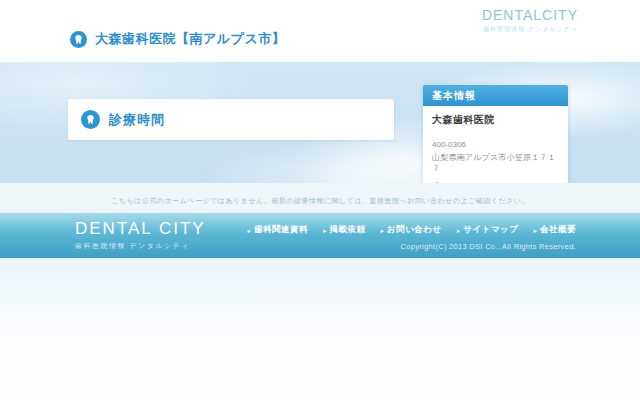  What do you see at coordinates (140, 246) in the screenshot?
I see `footer-logo-tagline: 歯科医院情報 デンタルシティ` at bounding box center [140, 246].